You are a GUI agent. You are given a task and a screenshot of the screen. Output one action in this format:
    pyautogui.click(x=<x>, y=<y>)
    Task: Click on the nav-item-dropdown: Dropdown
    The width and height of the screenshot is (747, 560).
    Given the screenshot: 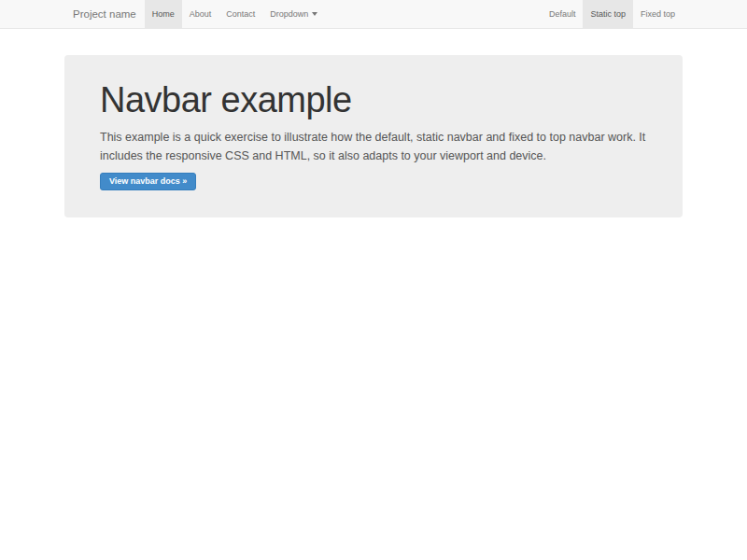 What is the action you would take?
    pyautogui.click(x=293, y=14)
    